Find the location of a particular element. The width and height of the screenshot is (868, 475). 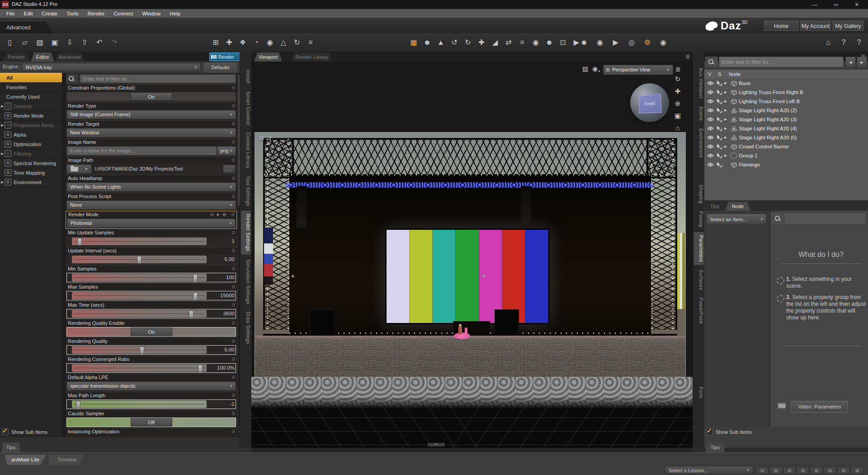

comb-tool-icon: ≡ is located at coordinates (522, 43).